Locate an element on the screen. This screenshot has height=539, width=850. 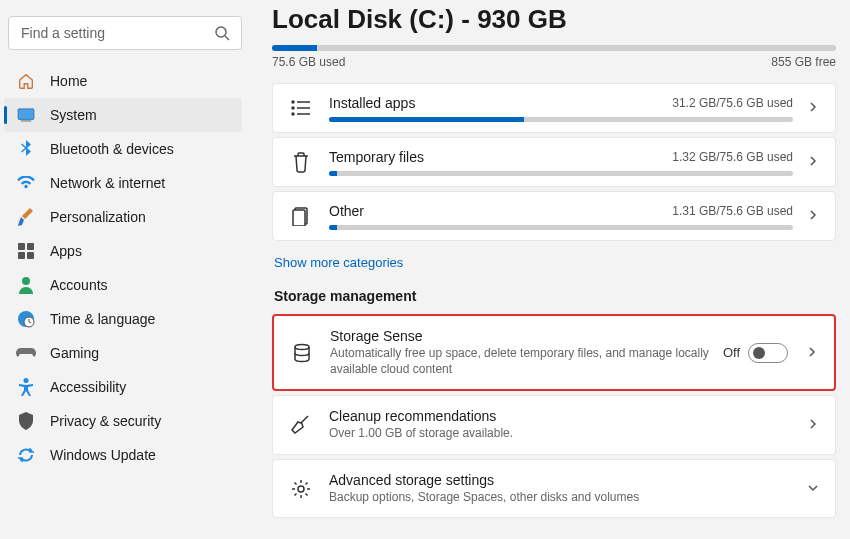
category-title: Installed apps is located at coordinates (372, 103).